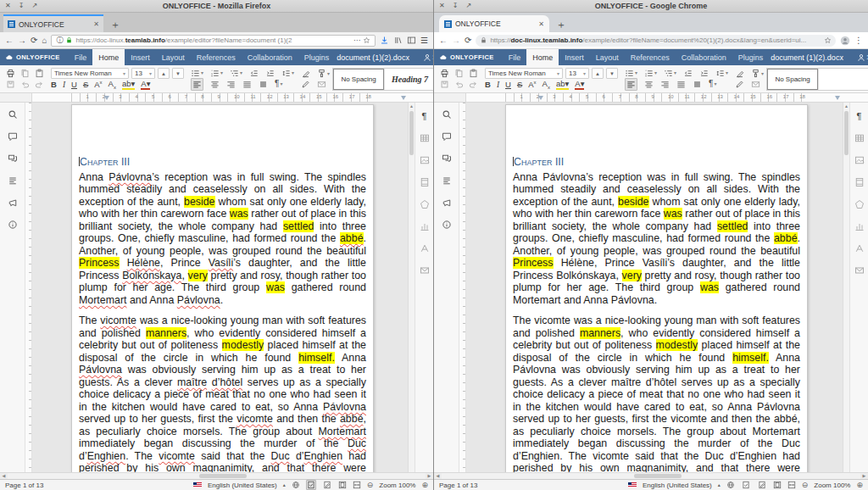  I want to click on search-icon, so click(13, 114).